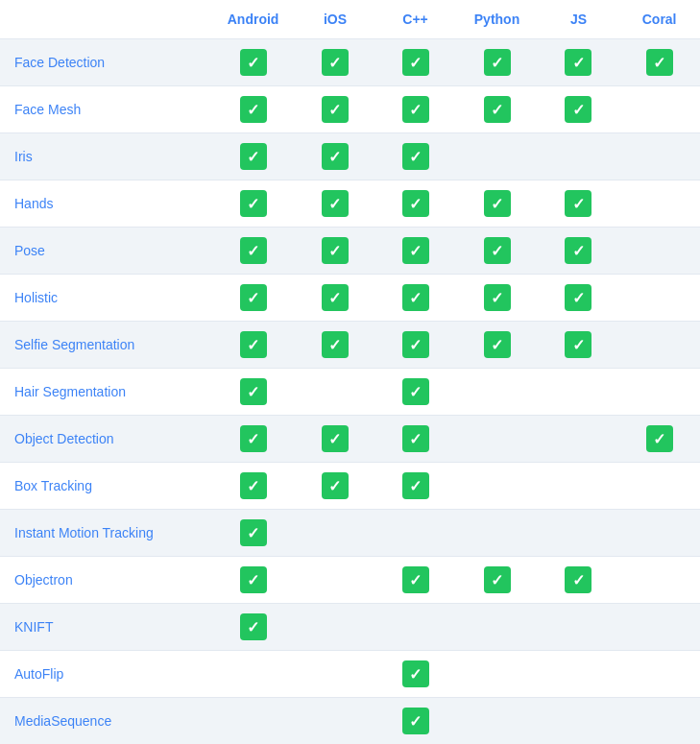 The width and height of the screenshot is (700, 744). What do you see at coordinates (350, 157) in the screenshot?
I see `table-row: Iris` at bounding box center [350, 157].